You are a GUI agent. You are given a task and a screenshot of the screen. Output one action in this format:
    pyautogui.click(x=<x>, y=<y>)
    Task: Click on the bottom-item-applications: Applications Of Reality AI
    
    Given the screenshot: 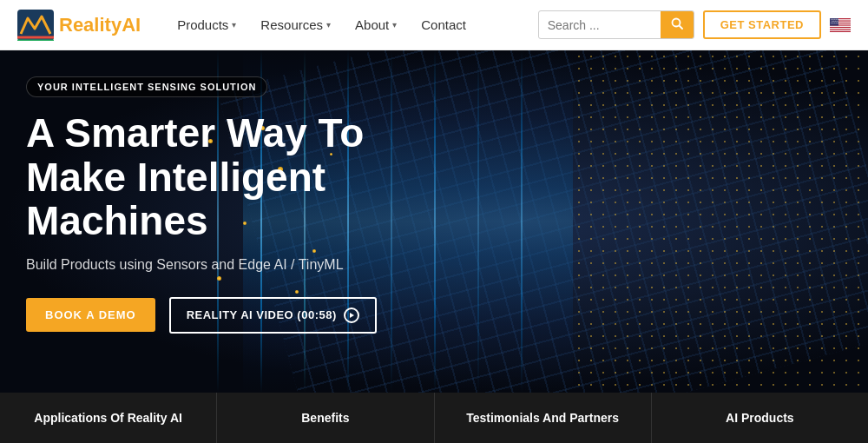 What is the action you would take?
    pyautogui.click(x=108, y=418)
    